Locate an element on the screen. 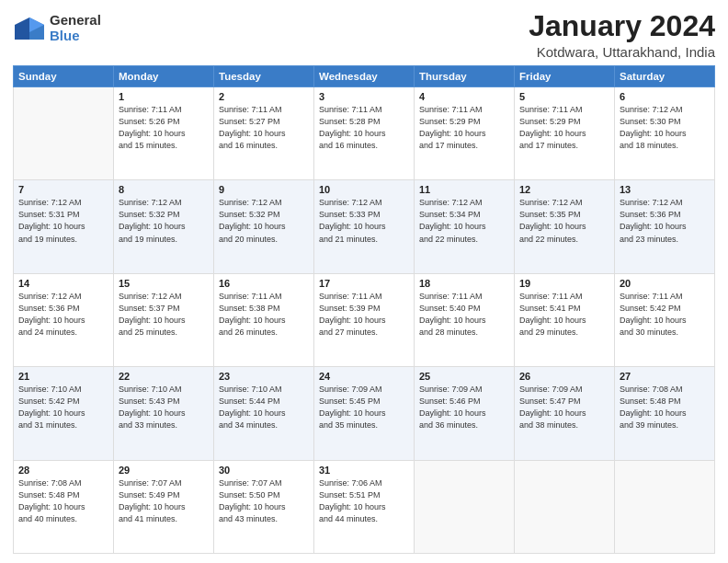  calendar-cell: 5Sunrise: 7:11 AMSunset: 5:29 PMDaylight… is located at coordinates (564, 134).